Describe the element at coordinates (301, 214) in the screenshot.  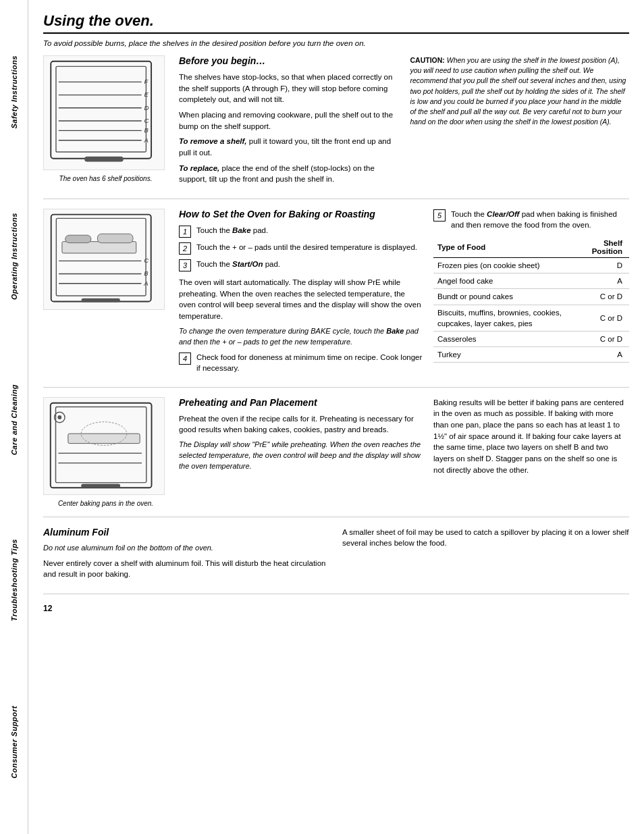
I see `baking-heading: How to Set the Oven for Baking or Roasti…` at that location.